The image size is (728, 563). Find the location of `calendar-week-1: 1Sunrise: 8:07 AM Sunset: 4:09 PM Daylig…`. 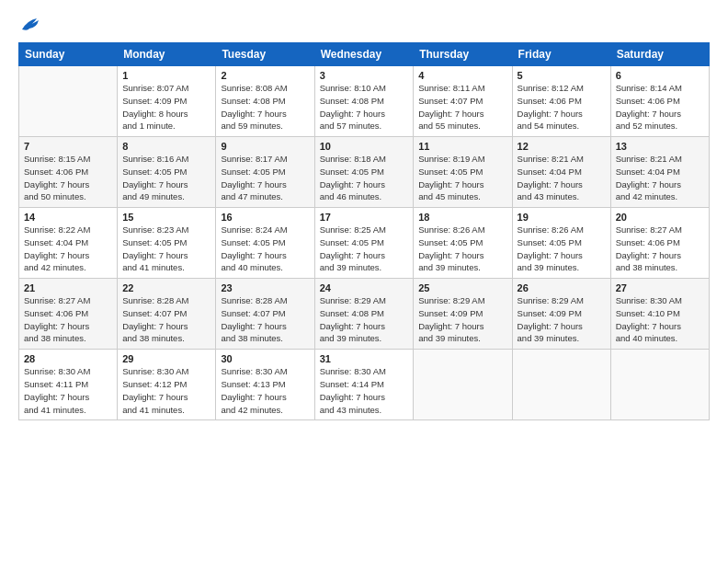

calendar-week-1: 1Sunrise: 8:07 AM Sunset: 4:09 PM Daylig… is located at coordinates (364, 101).